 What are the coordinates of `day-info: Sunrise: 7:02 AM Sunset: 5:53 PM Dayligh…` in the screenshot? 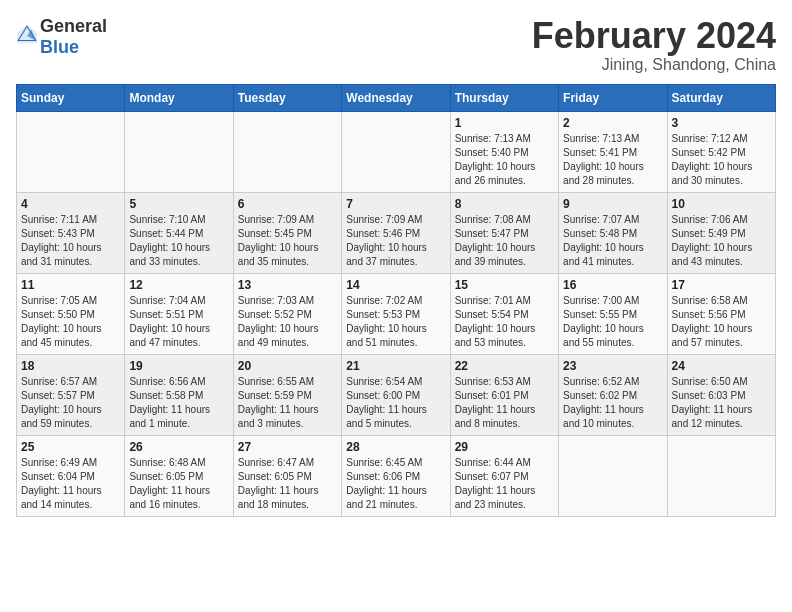 It's located at (396, 322).